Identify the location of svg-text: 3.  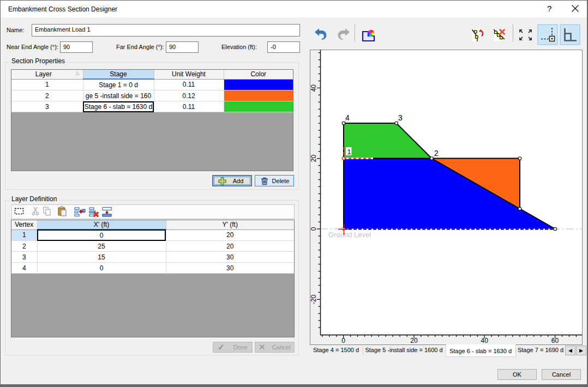
(400, 118).